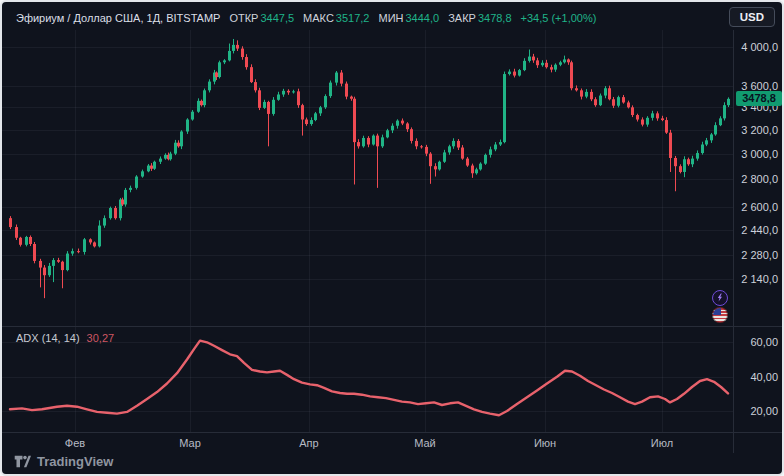 Image resolution: width=784 pixels, height=476 pixels. Describe the element at coordinates (760, 207) in the screenshot. I see `price-tick-label: 2 600,0` at that location.